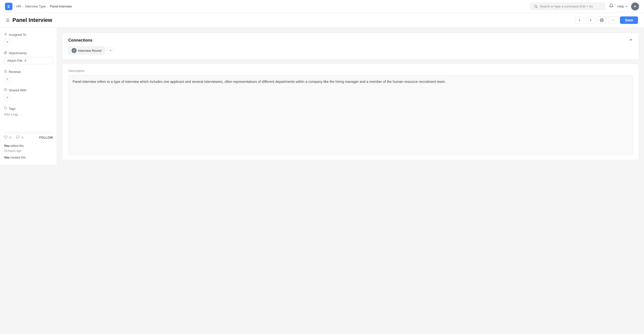 The width and height of the screenshot is (644, 334). What do you see at coordinates (28, 39) in the screenshot?
I see `assigned-to-section: Assigned To +` at bounding box center [28, 39].